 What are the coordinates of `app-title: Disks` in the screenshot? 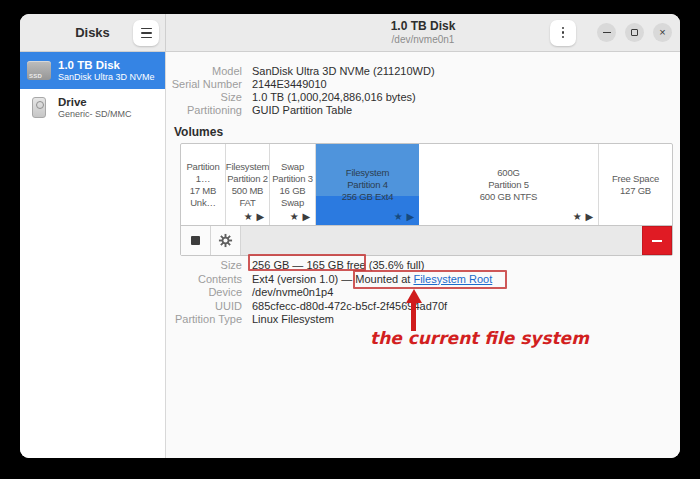 It's located at (92, 32).